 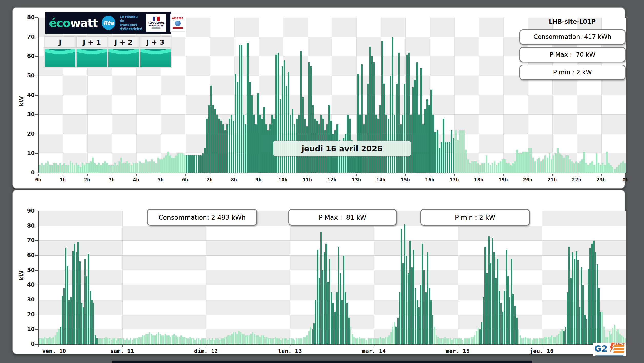 I want to click on ecowatt-gauge-green-j, so click(x=60, y=58).